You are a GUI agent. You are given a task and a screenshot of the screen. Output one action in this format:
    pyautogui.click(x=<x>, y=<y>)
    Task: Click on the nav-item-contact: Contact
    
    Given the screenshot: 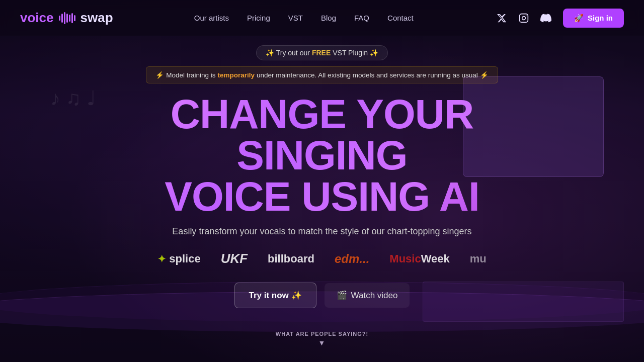 What is the action you would take?
    pyautogui.click(x=400, y=18)
    